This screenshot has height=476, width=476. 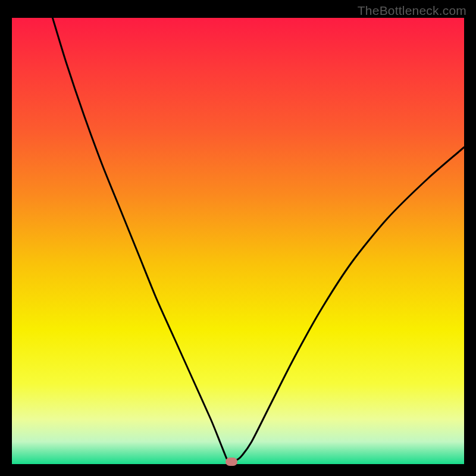 What do you see at coordinates (231, 462) in the screenshot?
I see `optimum-marker` at bounding box center [231, 462].